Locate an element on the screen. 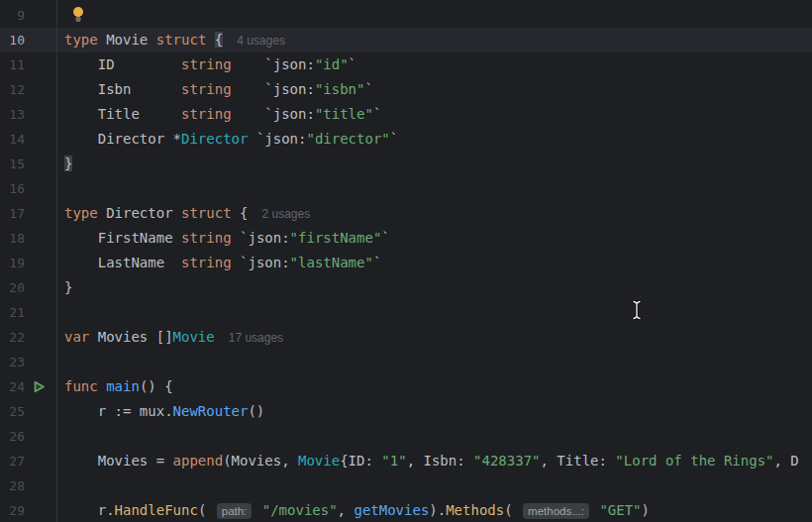 The width and height of the screenshot is (812, 522). line-number: 10 is located at coordinates (12, 40).